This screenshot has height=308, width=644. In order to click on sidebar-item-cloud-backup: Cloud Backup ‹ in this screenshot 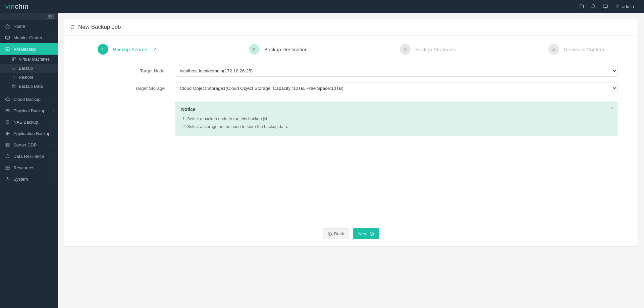, I will do `click(29, 99)`.